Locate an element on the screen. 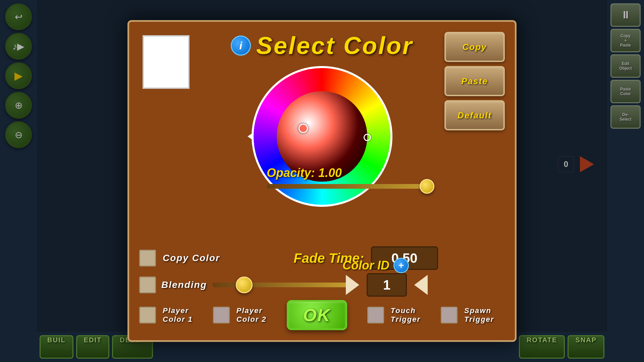  right-arrow-icon is located at coordinates (421, 285).